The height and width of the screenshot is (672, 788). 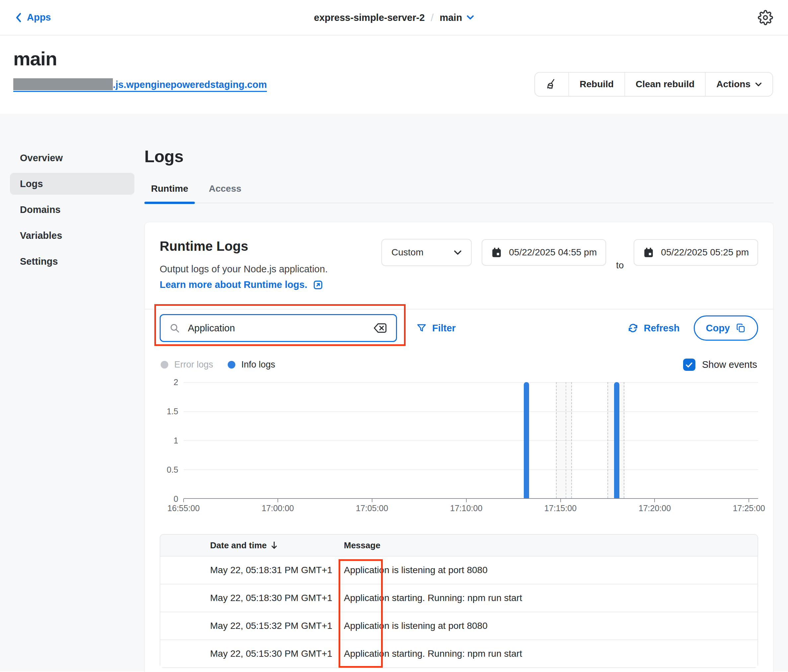 I want to click on search-icon, so click(x=175, y=328).